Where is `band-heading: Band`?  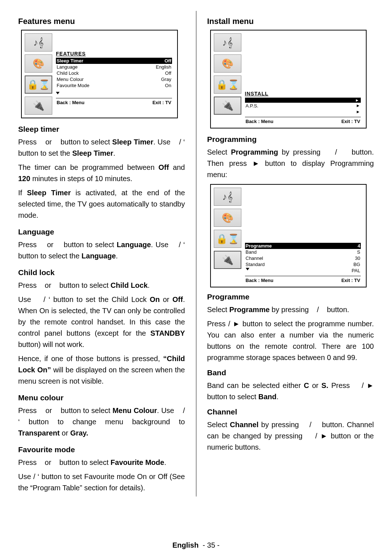
band-heading: Band is located at coordinates (291, 373).